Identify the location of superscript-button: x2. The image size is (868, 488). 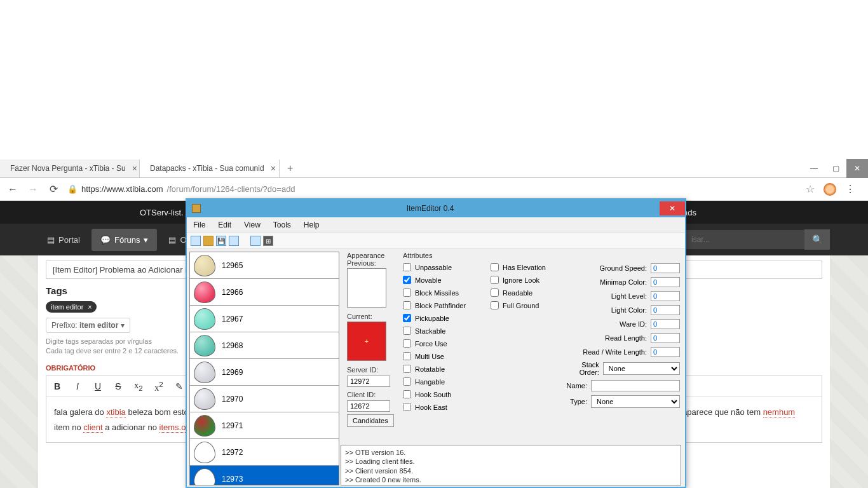
(159, 386).